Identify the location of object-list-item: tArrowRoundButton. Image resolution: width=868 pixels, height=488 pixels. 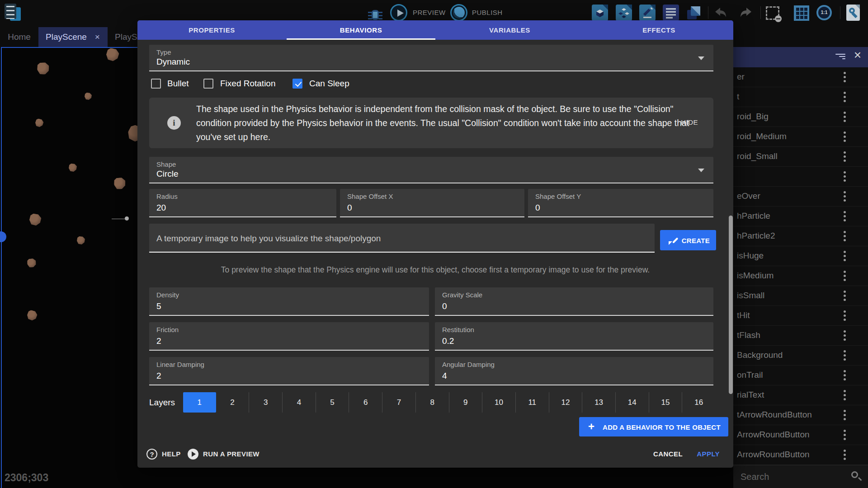
(801, 415).